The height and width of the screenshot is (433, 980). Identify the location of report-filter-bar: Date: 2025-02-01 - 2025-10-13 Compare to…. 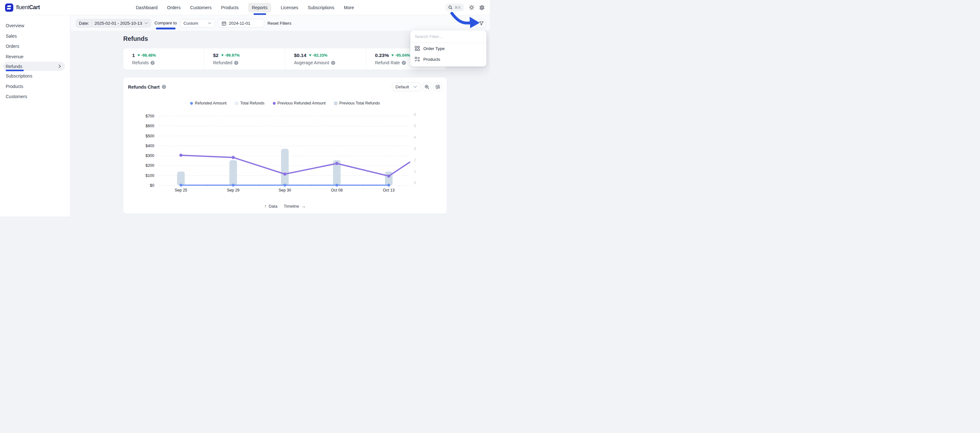
(183, 24).